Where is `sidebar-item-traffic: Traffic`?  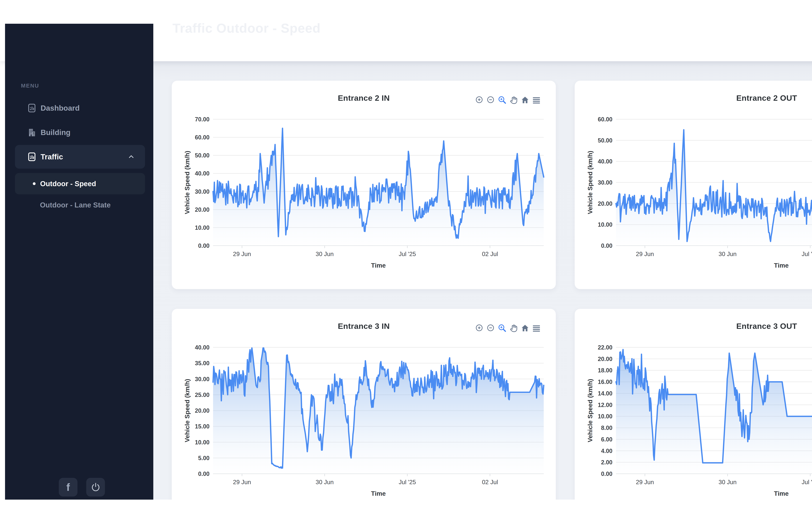 sidebar-item-traffic: Traffic is located at coordinates (80, 157).